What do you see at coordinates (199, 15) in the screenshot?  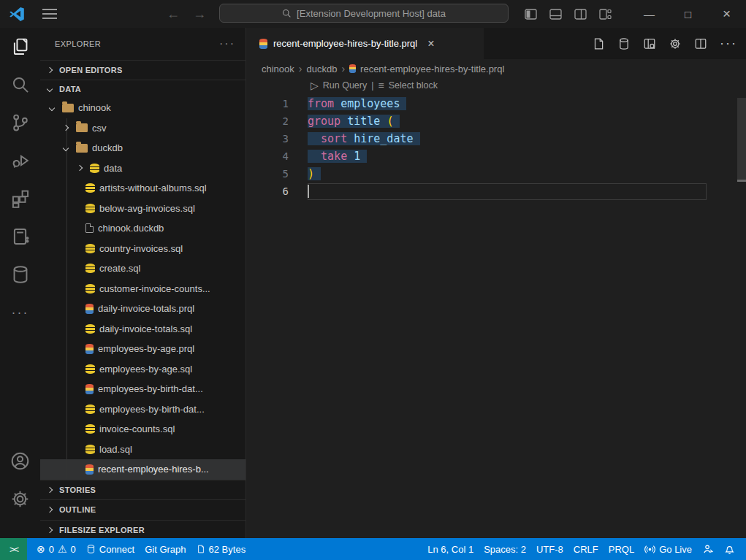 I see `forward-arrow-icon: →` at bounding box center [199, 15].